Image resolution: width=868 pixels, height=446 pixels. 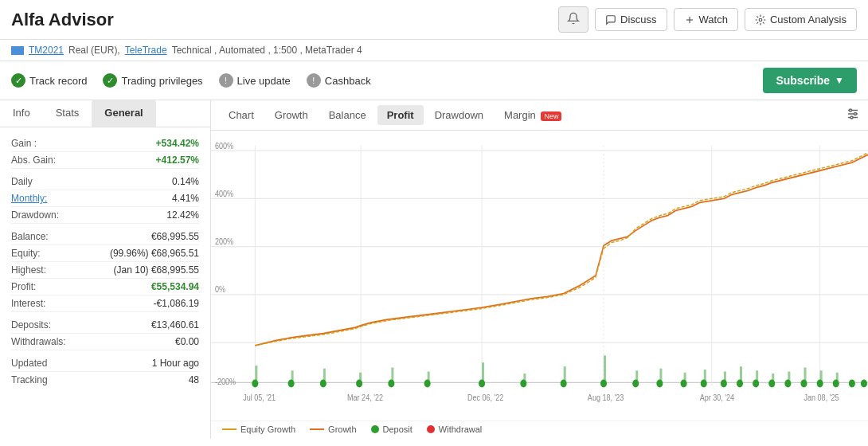 I want to click on monthly-value: 4.41%, so click(x=186, y=198).